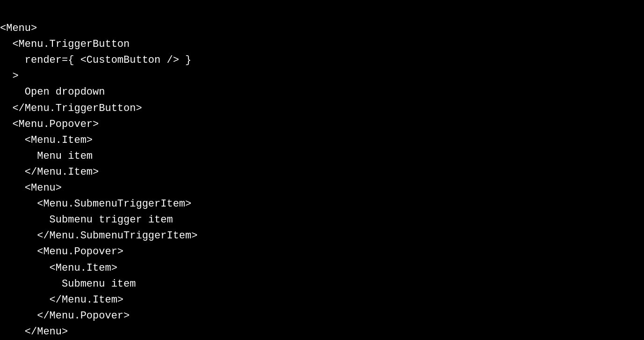 The width and height of the screenshot is (644, 340). I want to click on code-line: Submenu trigger item, so click(322, 220).